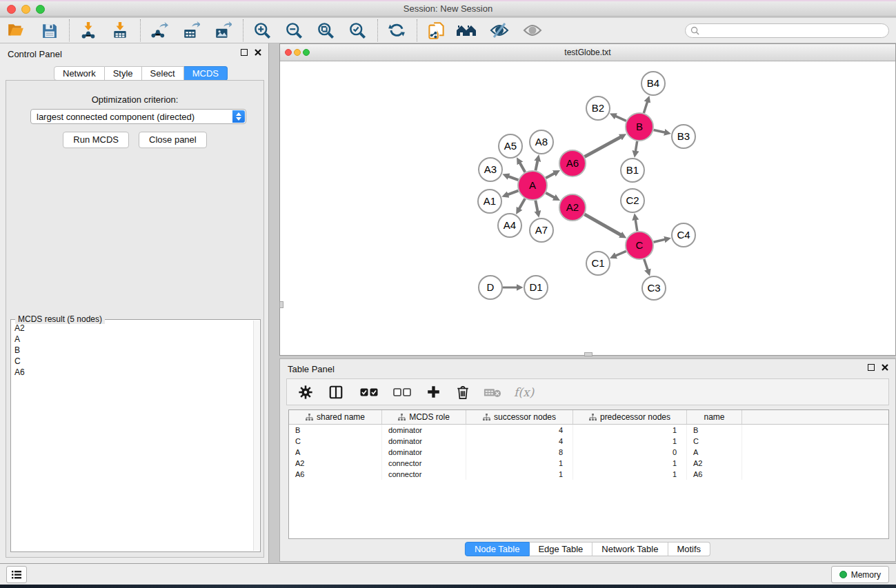  Describe the element at coordinates (659, 241) in the screenshot. I see `graph-edge-C-C4` at that location.